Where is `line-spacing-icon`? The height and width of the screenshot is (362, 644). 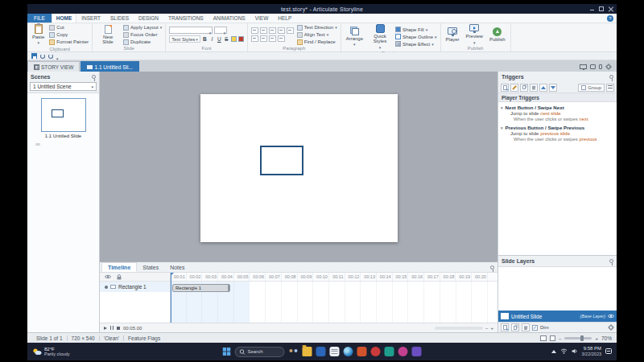 line-spacing-icon is located at coordinates (290, 31).